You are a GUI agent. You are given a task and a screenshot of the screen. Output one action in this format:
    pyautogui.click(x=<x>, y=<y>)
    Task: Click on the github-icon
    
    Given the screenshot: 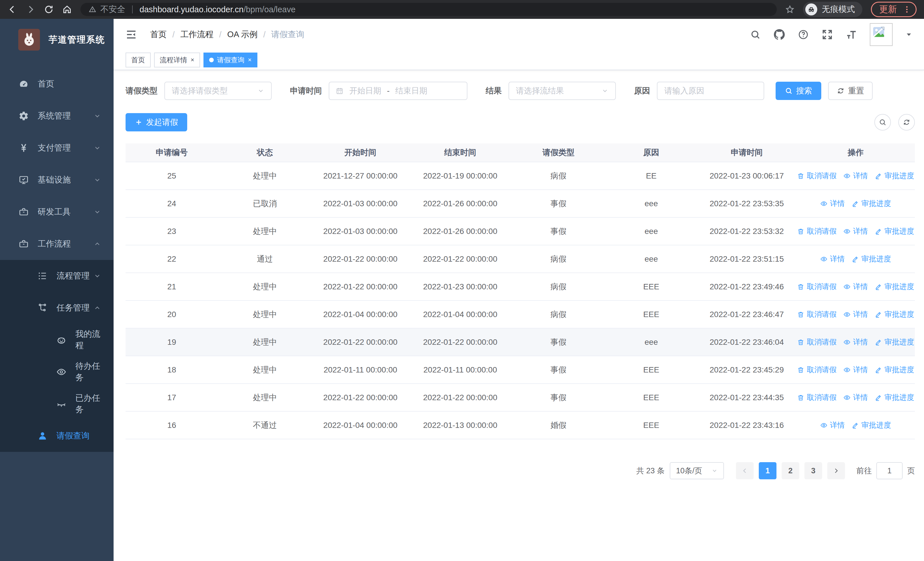 What is the action you would take?
    pyautogui.click(x=779, y=35)
    